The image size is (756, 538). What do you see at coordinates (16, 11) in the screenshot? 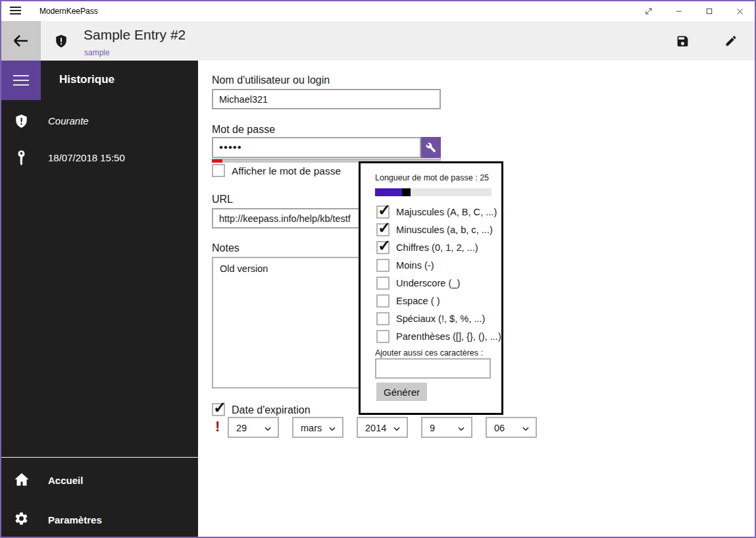
I see `titlebar-hamburger-icon` at bounding box center [16, 11].